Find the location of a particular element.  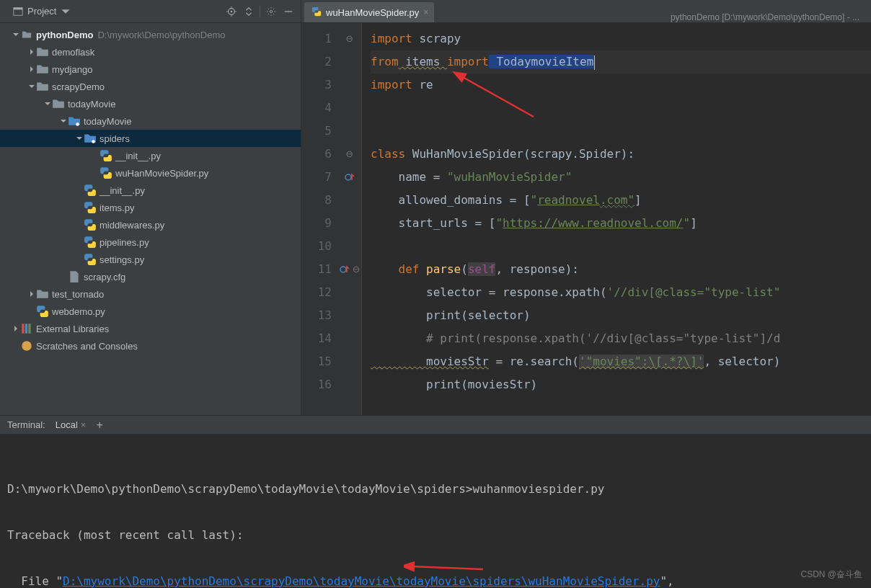

editor-tabs: wuHanMovieSpider.py × pythonDemo [D:\myw… is located at coordinates (586, 12).